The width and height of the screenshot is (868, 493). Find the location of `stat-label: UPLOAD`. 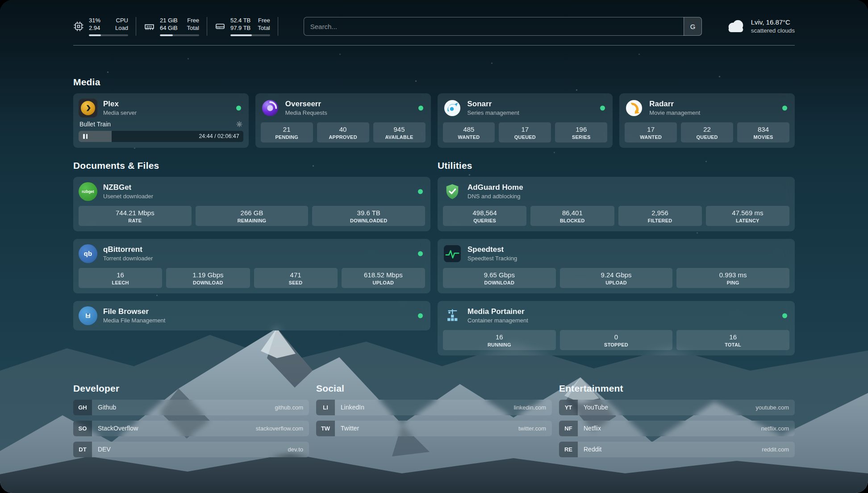

stat-label: UPLOAD is located at coordinates (383, 283).